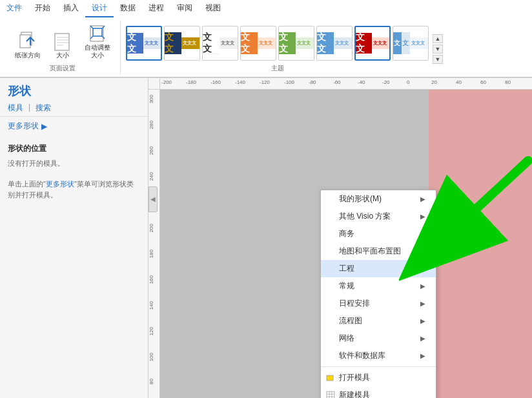 Image resolution: width=532 pixels, height=398 pixels. I want to click on tab-view: 视图, so click(213, 9).